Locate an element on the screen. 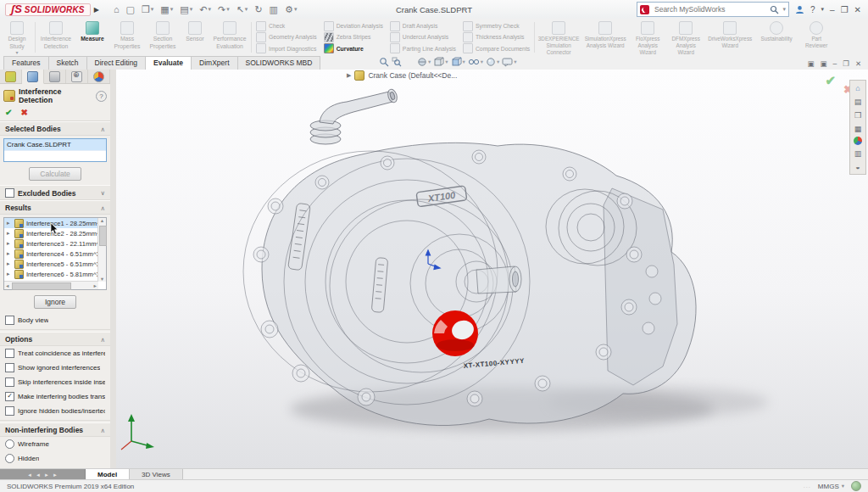 The height and width of the screenshot is (492, 868). ignore-button: Ignore is located at coordinates (55, 302).